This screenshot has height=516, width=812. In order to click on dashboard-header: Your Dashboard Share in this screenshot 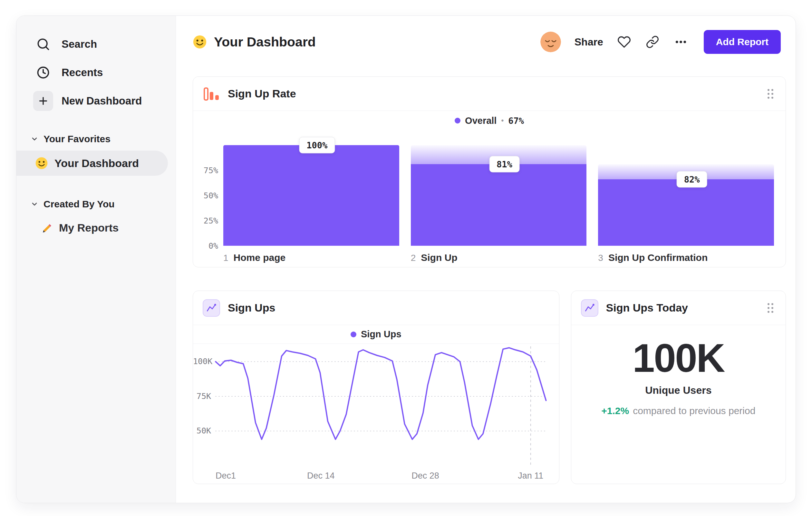, I will do `click(486, 42)`.